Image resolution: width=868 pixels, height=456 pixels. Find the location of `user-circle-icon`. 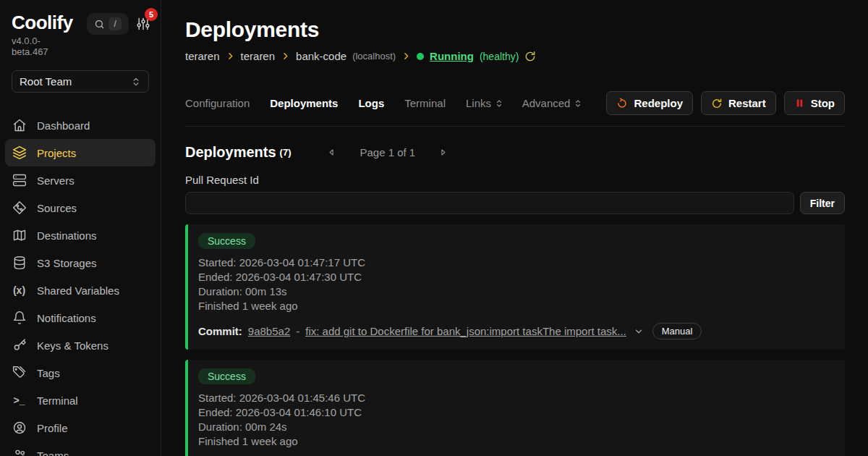

user-circle-icon is located at coordinates (19, 428).